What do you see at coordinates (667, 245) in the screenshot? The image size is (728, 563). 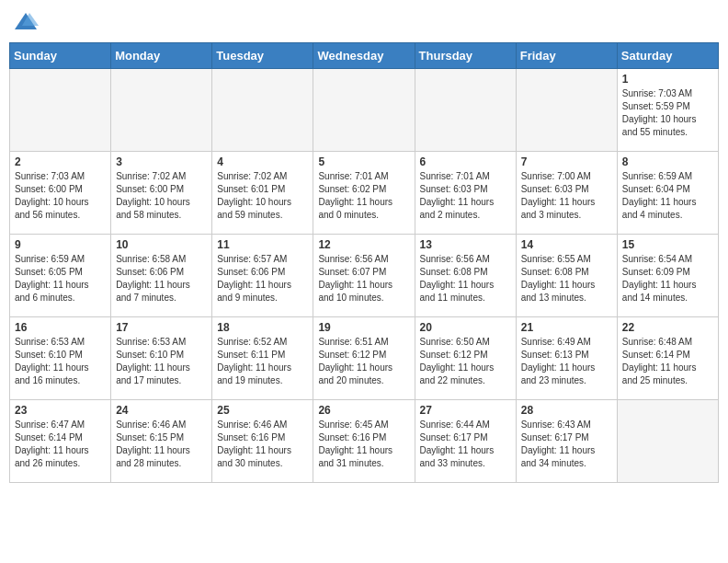 I see `day-number: 15` at bounding box center [667, 245].